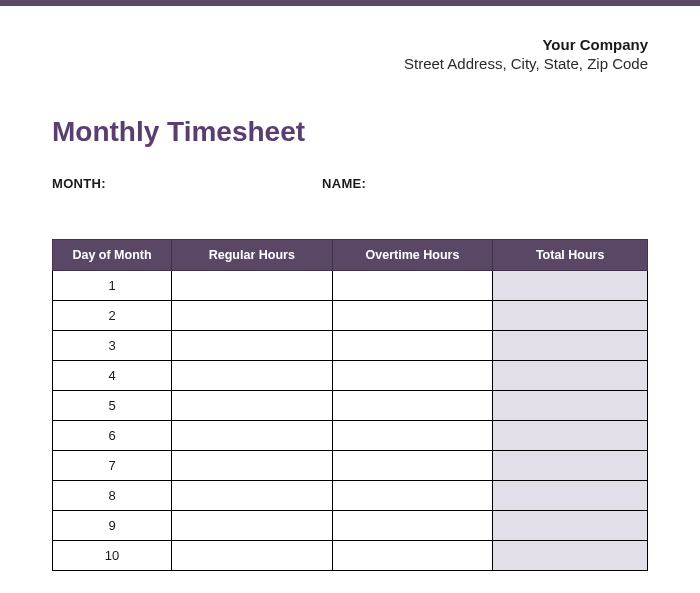  Describe the element at coordinates (350, 184) in the screenshot. I see `meta-fields: MONTH: NAME:` at that location.